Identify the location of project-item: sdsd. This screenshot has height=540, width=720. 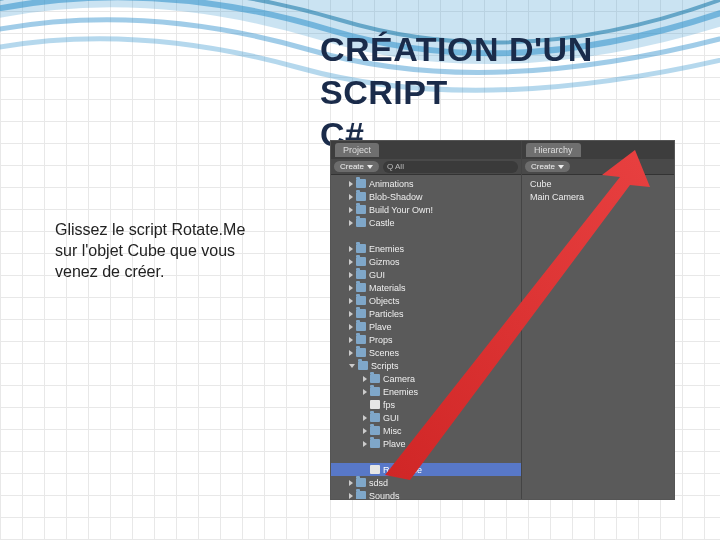
(426, 482).